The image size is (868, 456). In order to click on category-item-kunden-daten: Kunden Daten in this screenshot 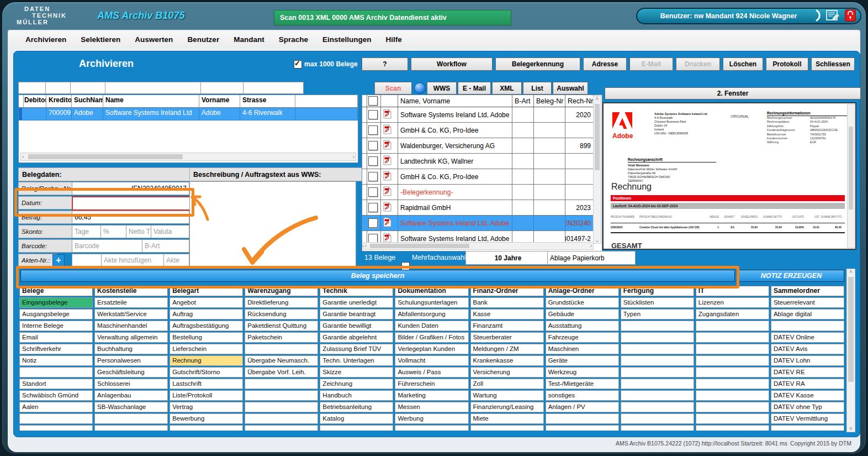, I will do `click(432, 326)`.